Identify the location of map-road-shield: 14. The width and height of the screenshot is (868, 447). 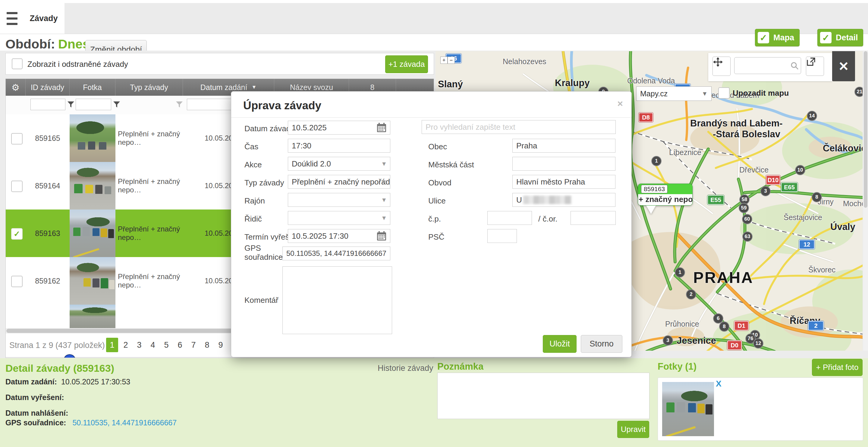
(812, 116).